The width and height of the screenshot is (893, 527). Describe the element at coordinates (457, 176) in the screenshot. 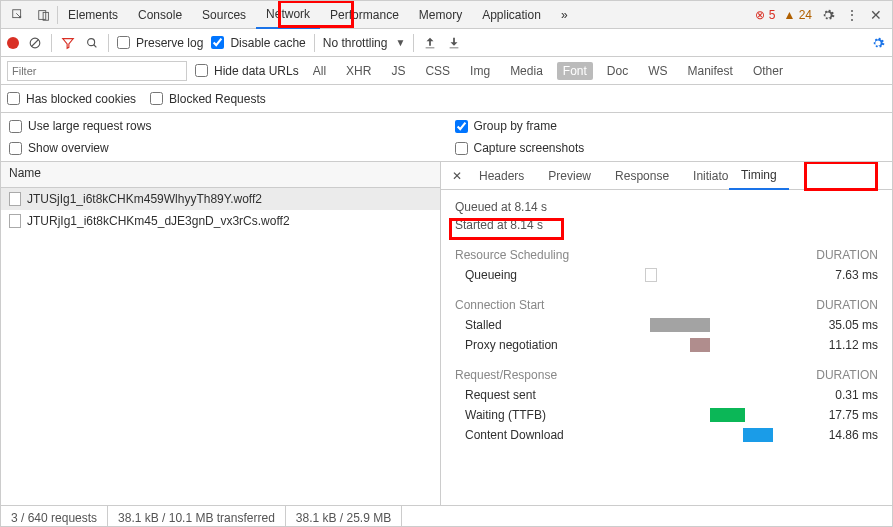

I see `close-detail-icon: ✕` at that location.